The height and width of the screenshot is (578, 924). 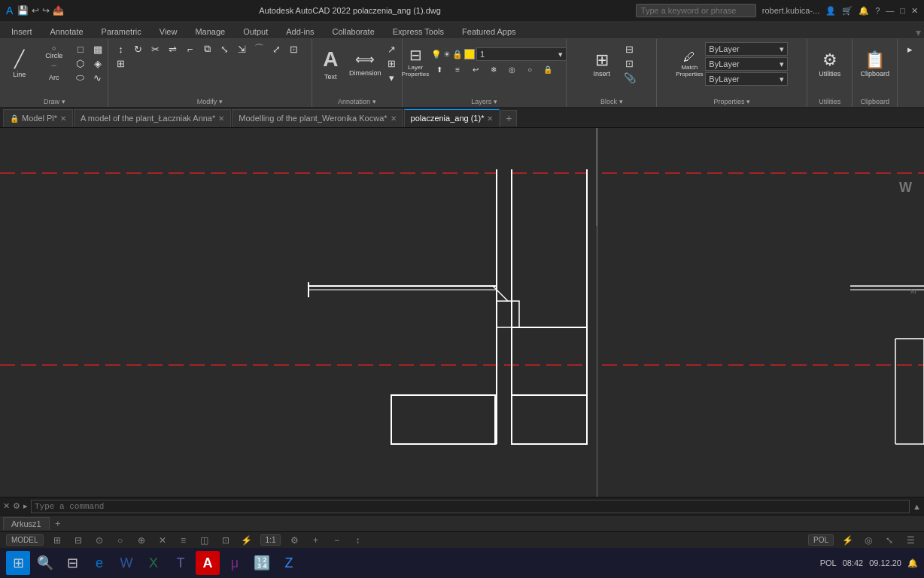 What do you see at coordinates (225, 49) in the screenshot?
I see `modify-scale-btn: ⤡` at bounding box center [225, 49].